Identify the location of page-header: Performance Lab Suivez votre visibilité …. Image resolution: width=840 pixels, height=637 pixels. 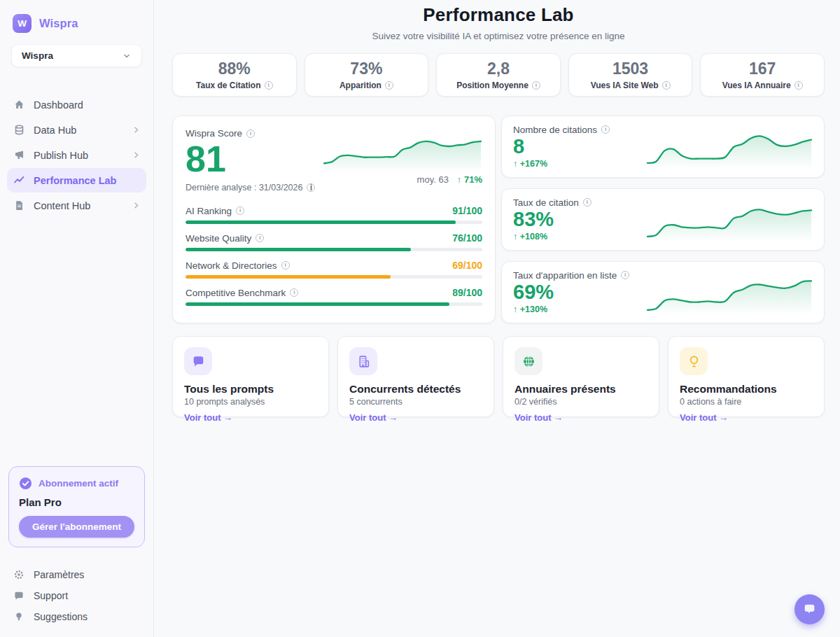
(498, 22).